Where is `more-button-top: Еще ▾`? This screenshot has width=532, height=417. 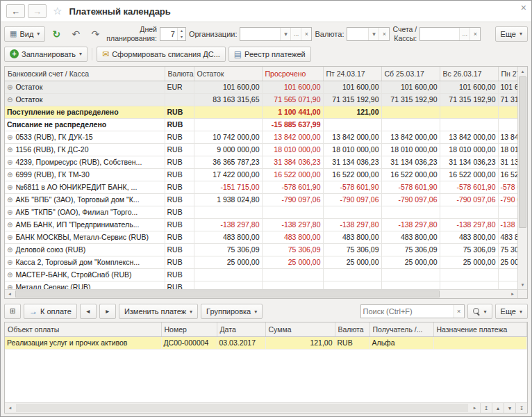 more-button-top: Еще ▾ is located at coordinates (511, 34).